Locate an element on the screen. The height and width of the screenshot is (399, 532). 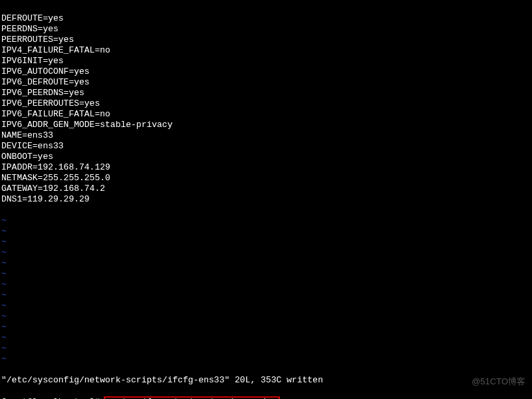
config-line: DEFROUTE=yes is located at coordinates (266, 19).